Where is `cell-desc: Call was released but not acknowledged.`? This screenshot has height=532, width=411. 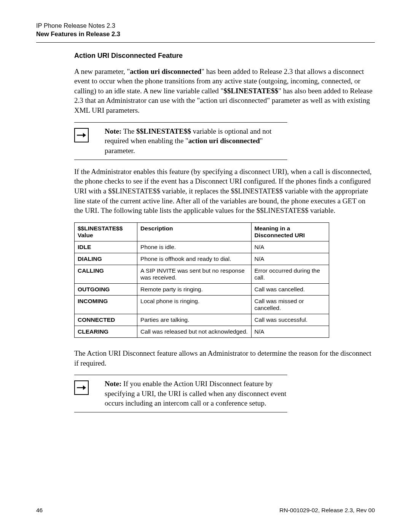
cell-desc: Call was released but not acknowledged. is located at coordinates (194, 331).